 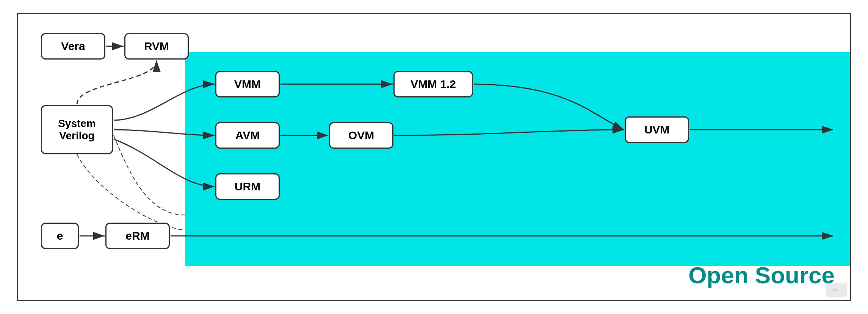 What do you see at coordinates (248, 84) in the screenshot?
I see `vmm-label: VMM` at bounding box center [248, 84].